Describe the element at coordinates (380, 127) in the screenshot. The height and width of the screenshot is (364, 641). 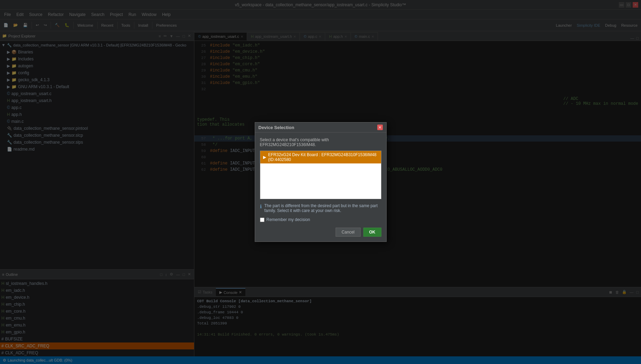
I see `dialog-close-button: ✕` at that location.